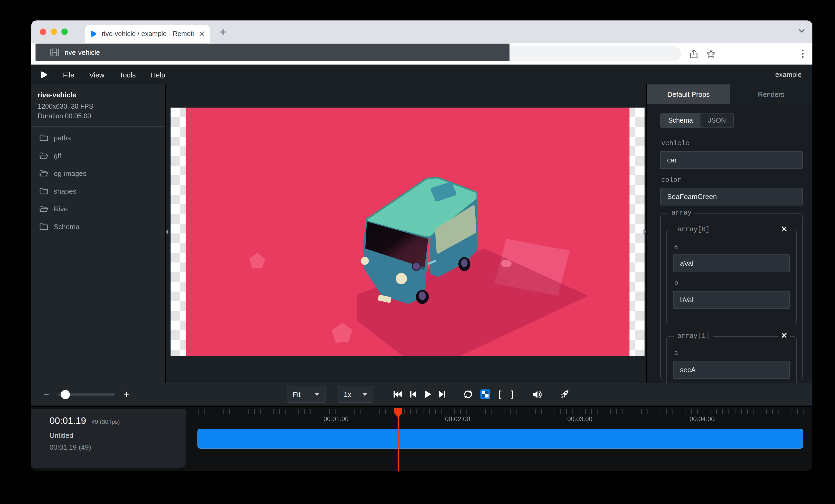  I want to click on loop-toggle-icon, so click(468, 394).